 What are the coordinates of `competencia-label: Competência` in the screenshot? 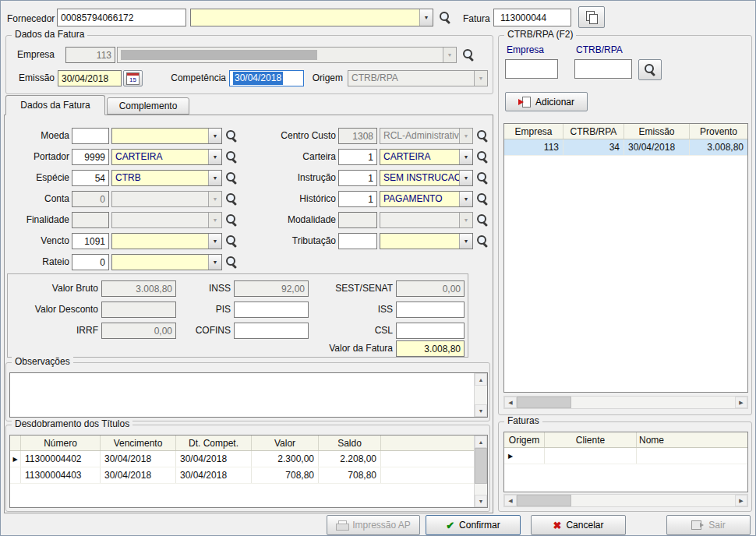 It's located at (189, 78).